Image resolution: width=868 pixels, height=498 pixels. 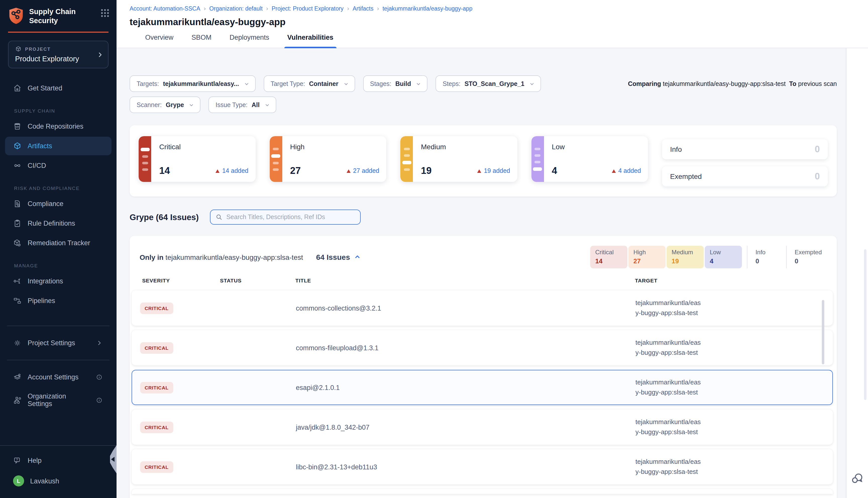 I want to click on sidebar-item-artifacts: Artifacts, so click(x=58, y=146).